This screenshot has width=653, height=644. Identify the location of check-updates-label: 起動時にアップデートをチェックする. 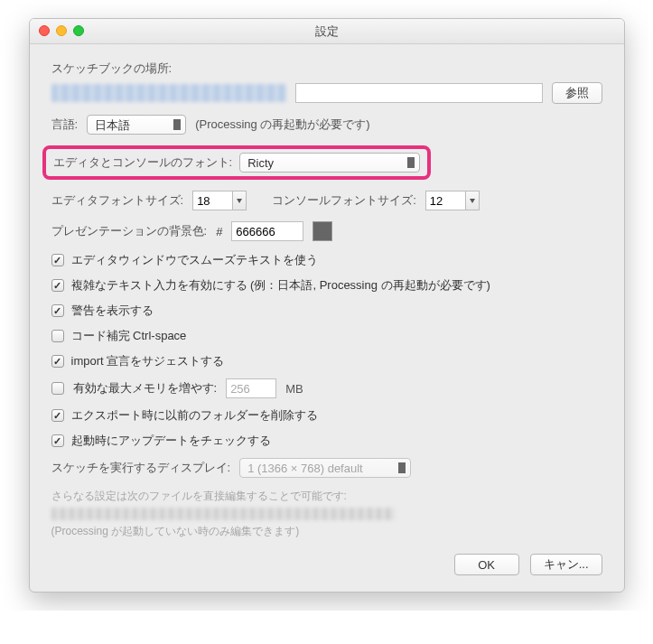
(172, 441).